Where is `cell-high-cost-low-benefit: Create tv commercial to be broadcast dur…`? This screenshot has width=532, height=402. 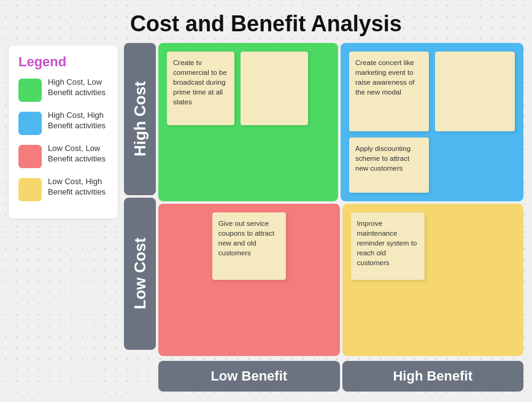 cell-high-cost-low-benefit: Create tv commercial to be broadcast dur… is located at coordinates (248, 122).